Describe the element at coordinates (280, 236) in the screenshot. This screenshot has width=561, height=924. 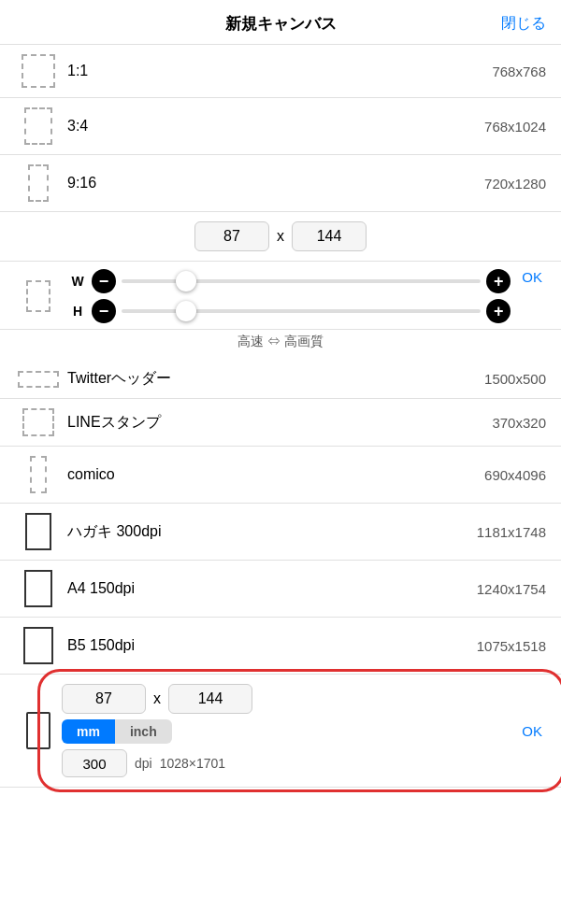
I see `x-label-top: x` at that location.